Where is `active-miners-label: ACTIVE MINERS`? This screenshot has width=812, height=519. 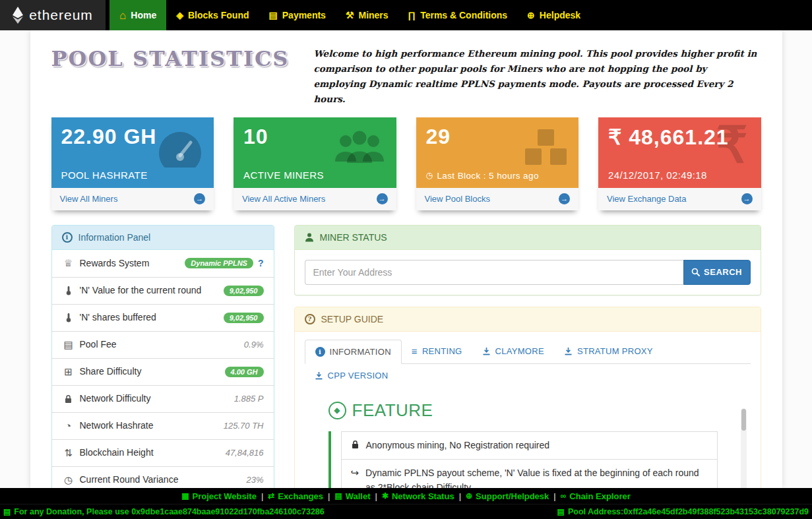 active-miners-label: ACTIVE MINERS is located at coordinates (315, 175).